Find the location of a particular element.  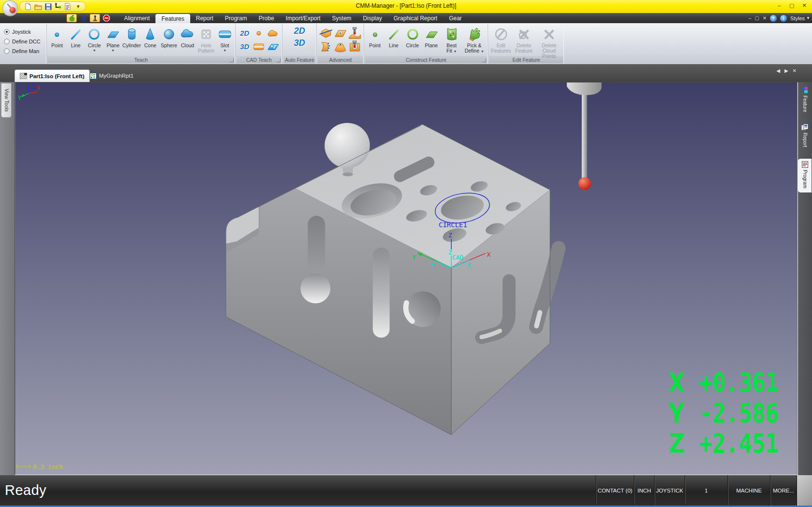

teach-circle-button: Circle▼ is located at coordinates (95, 39).